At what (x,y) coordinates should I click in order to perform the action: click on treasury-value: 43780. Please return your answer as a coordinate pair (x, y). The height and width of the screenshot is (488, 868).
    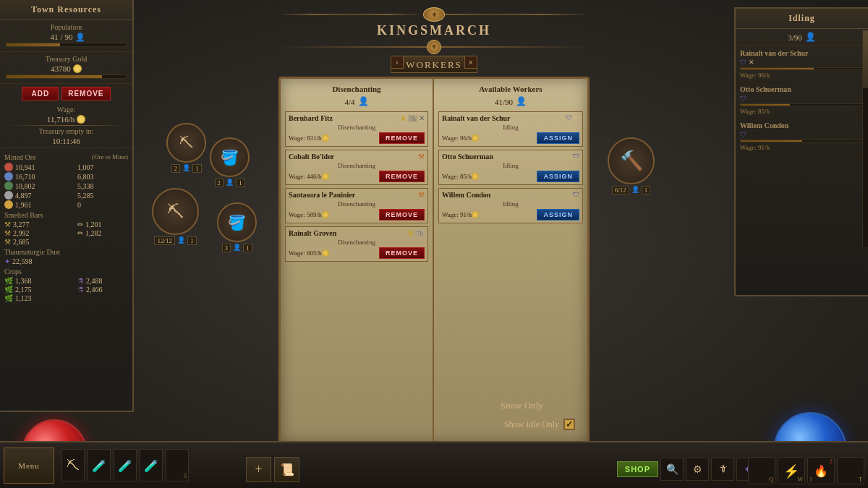
    Looking at the image, I should click on (67, 69).